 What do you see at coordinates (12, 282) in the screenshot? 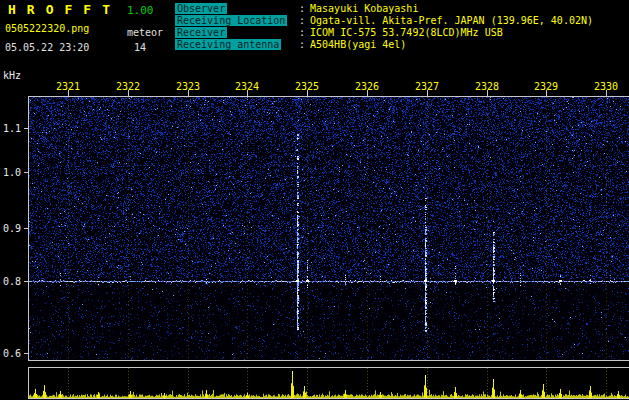
I see `freq-axis-label: 0.8` at bounding box center [12, 282].